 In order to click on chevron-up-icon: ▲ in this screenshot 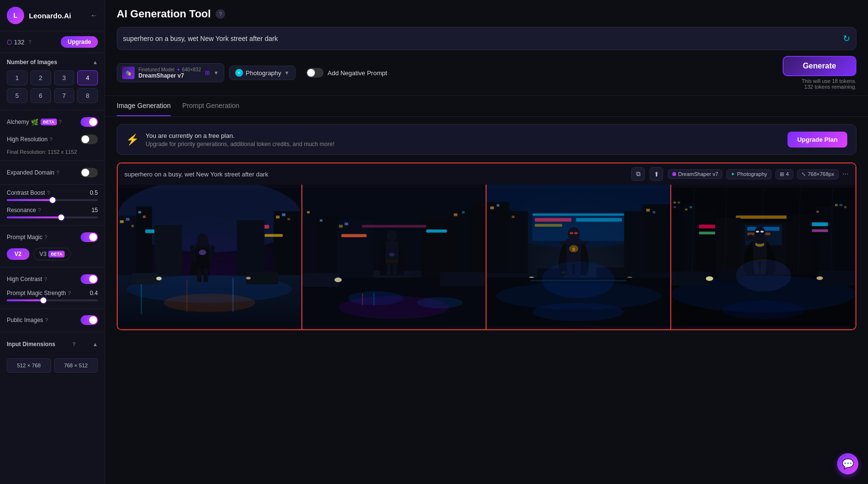, I will do `click(95, 62)`.